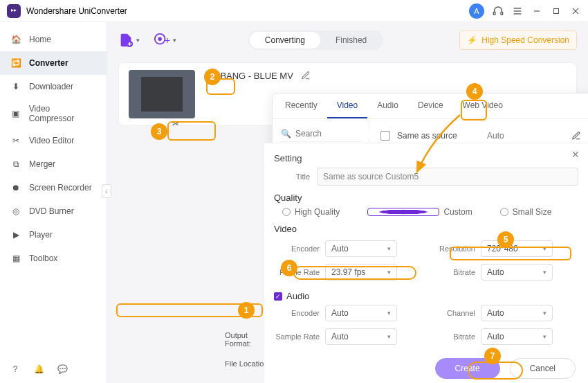  Describe the element at coordinates (556, 11) in the screenshot. I see `maximize-icon` at that location.